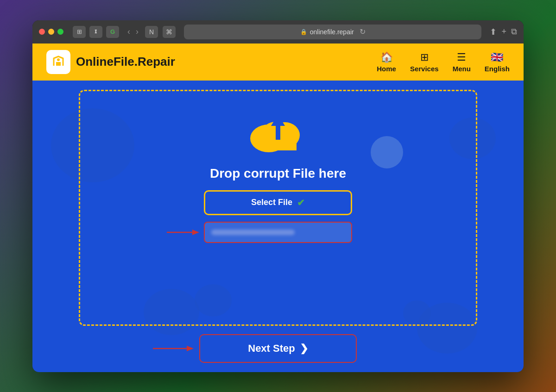  I want to click on address-bar: 🔒 onlinefile.repair ↻, so click(333, 32).